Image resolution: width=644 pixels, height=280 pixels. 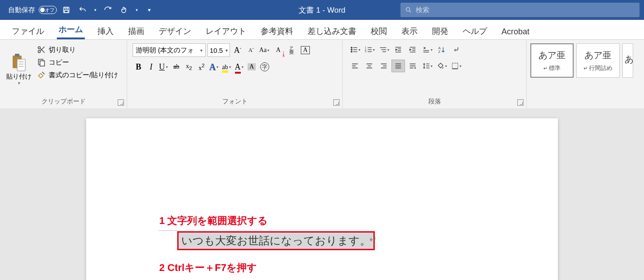 I want to click on search-input: 検索, so click(x=520, y=10).